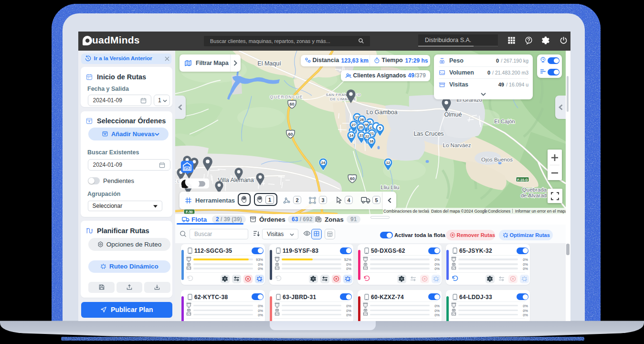 The width and height of the screenshot is (644, 344). What do you see at coordinates (324, 162) in the screenshot?
I see `svg-text: 24` at bounding box center [324, 162].